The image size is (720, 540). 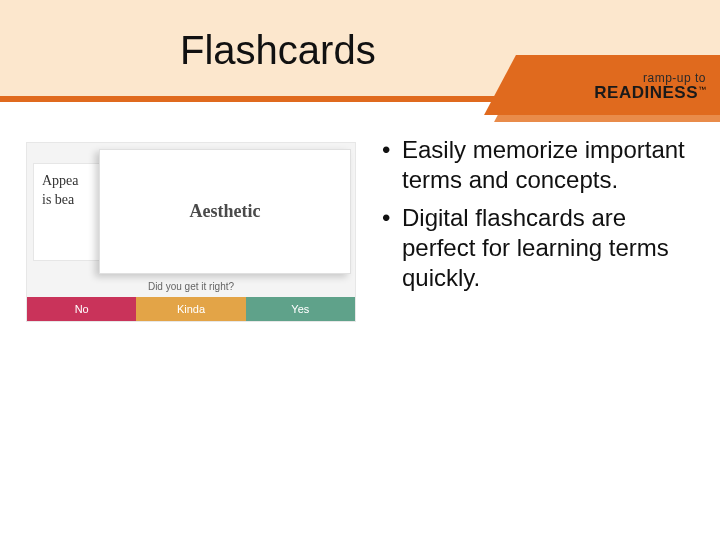 I want to click on kinda-button: Kinda, so click(x=190, y=309).